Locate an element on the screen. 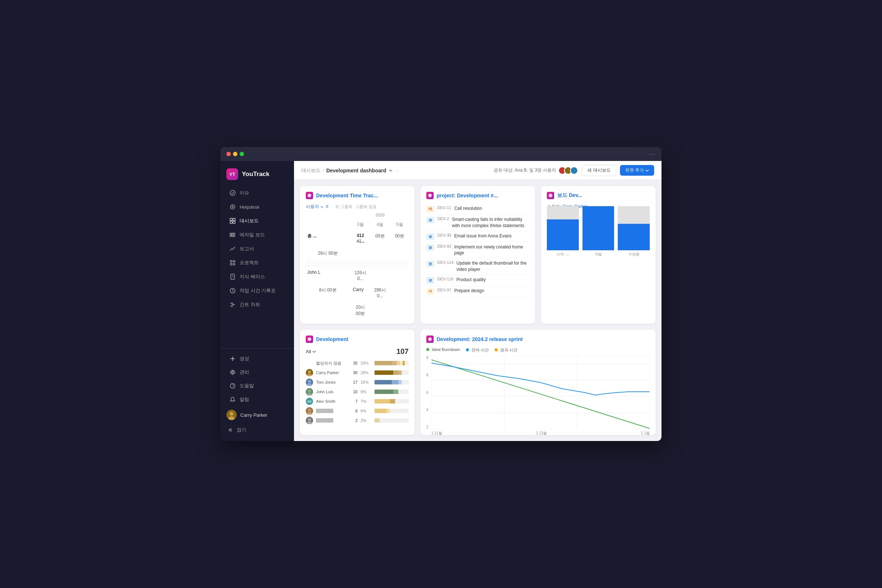  sidebar-item-admin: 관리 is located at coordinates (257, 372).